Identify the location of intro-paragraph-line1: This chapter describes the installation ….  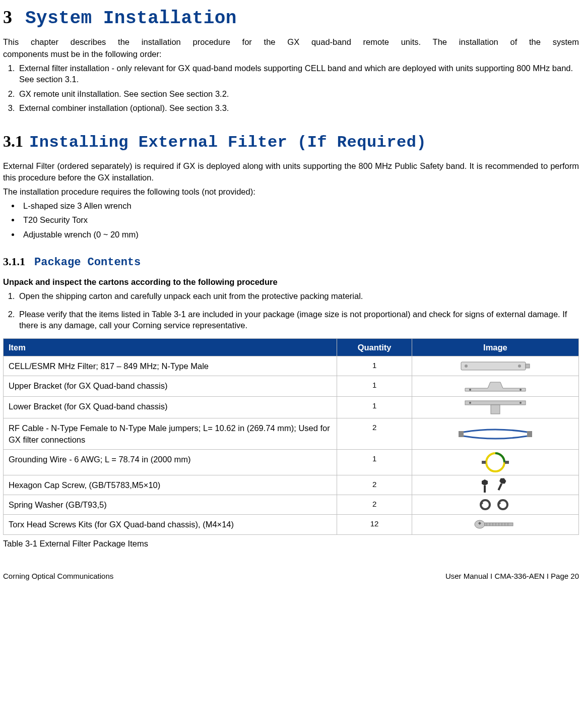
(291, 42).